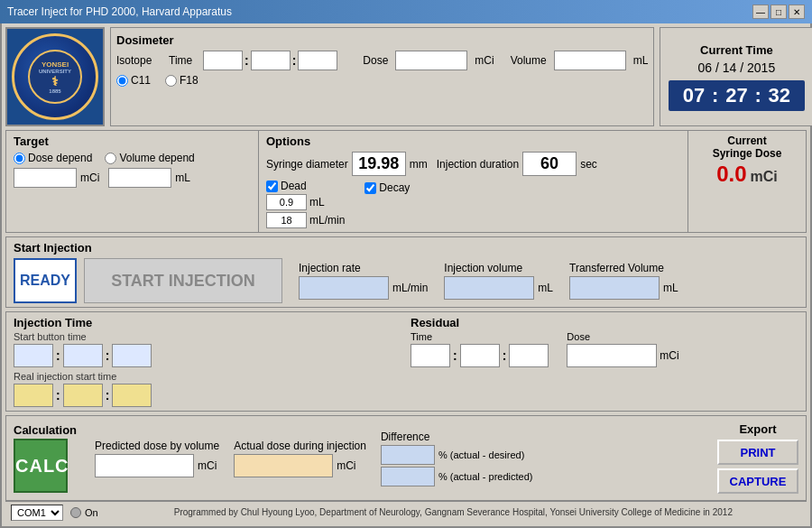 The width and height of the screenshot is (812, 528). Describe the element at coordinates (157, 158) in the screenshot. I see `volume-depend-label: Volume depend` at that location.